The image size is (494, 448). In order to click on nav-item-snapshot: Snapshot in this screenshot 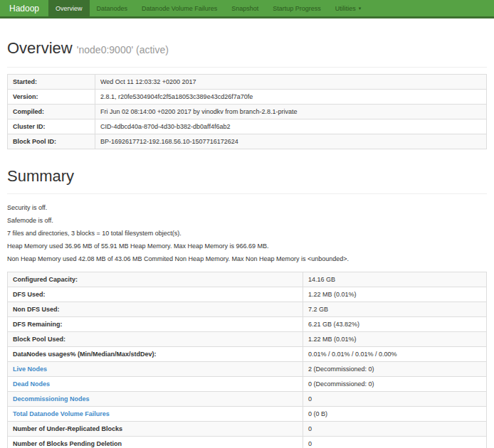, I will do `click(245, 9)`.